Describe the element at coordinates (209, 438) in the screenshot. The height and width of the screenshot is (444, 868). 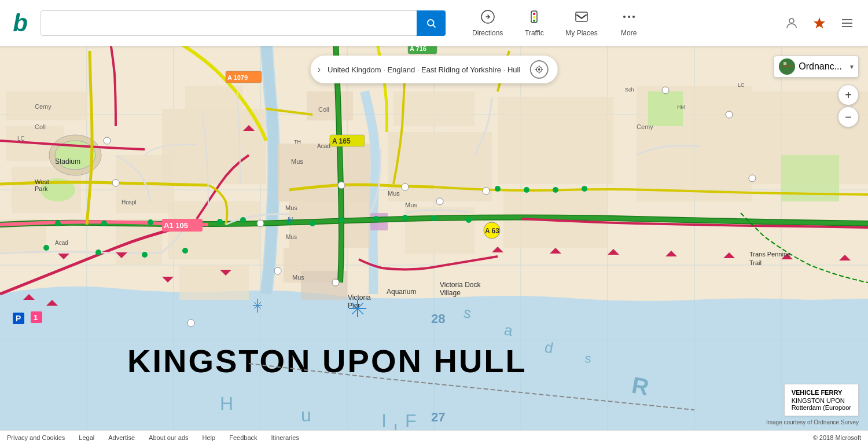
I see `footer-help-link: Help` at that location.